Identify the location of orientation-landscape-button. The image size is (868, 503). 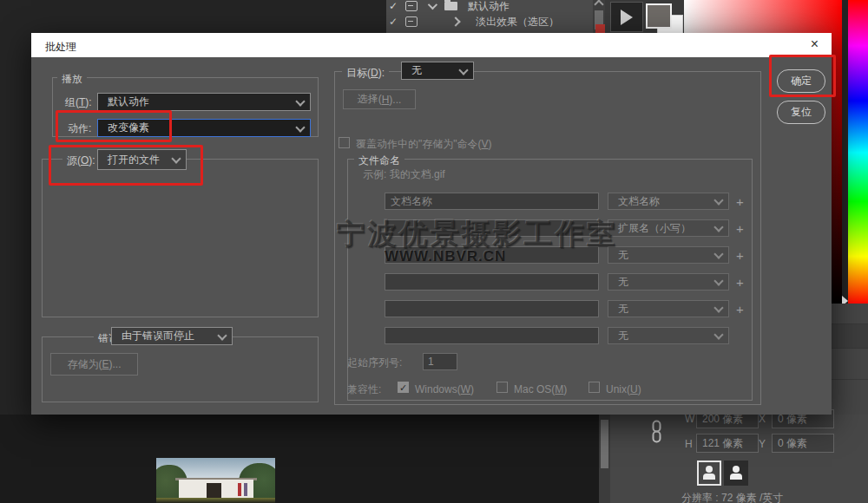
(736, 474).